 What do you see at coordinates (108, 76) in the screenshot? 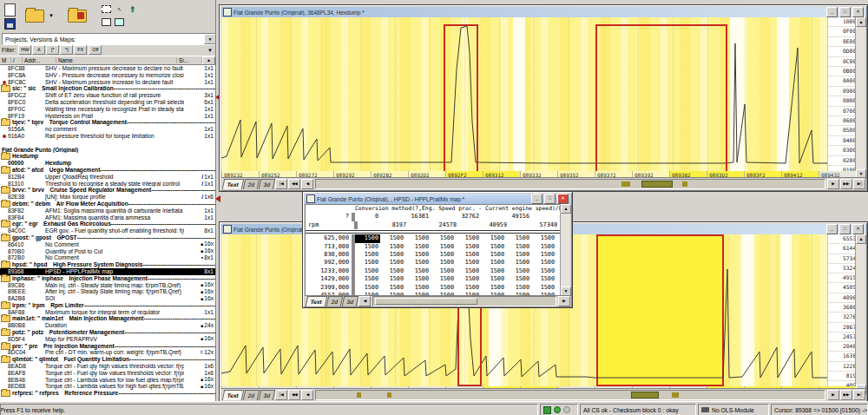
I see `tree-row: 8FC8ASHV - Pressure decrease necessary t…` at bounding box center [108, 76].